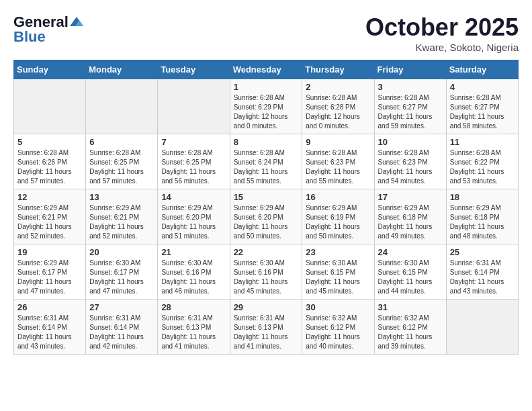  What do you see at coordinates (122, 217) in the screenshot?
I see `calendar-cell: 13Sunrise: 6:29 AM Sunset: 6:21 PM Dayli…` at bounding box center [122, 217].